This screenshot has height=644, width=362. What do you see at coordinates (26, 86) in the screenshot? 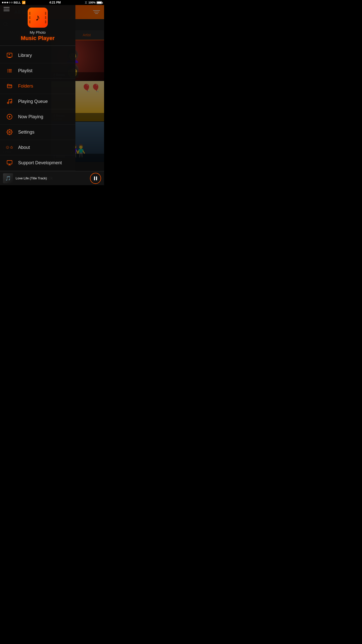
I see `menu-label-folders: Folders` at bounding box center [26, 86].